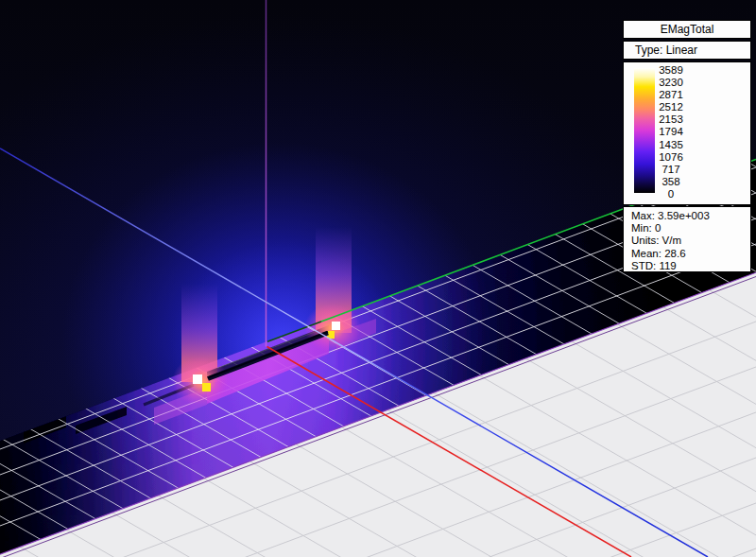 The image size is (756, 557). Describe the element at coordinates (671, 70) in the screenshot. I see `colorbar-tick: 3589` at that location.